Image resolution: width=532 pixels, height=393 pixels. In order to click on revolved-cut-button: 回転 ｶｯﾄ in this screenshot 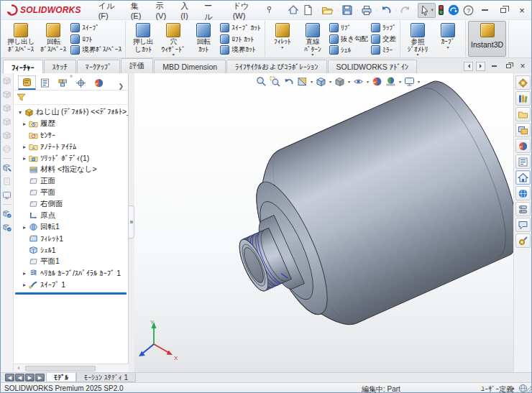, I will do `click(203, 39)`.